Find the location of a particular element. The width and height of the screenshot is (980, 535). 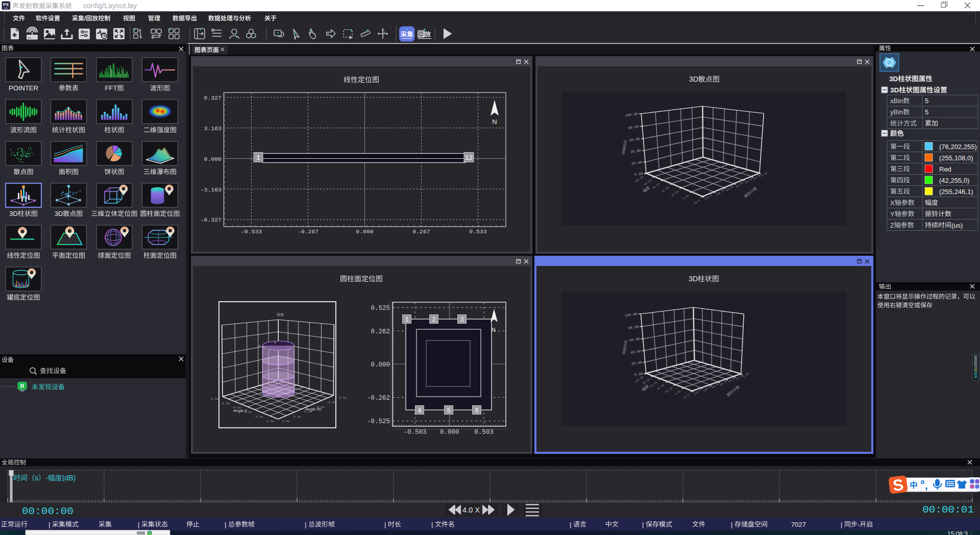

svg-text: (255,108,0) is located at coordinates (957, 158).